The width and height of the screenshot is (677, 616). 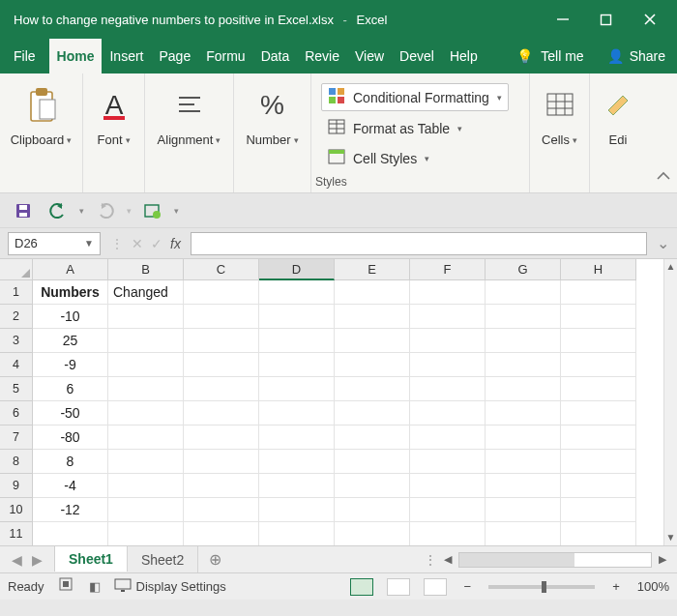 I want to click on cell-A10: -12, so click(x=71, y=511).